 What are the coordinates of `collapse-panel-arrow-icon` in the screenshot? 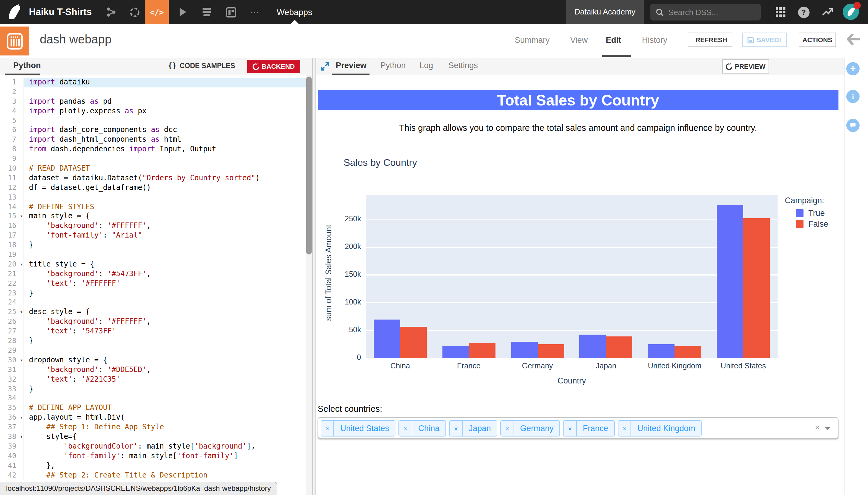 It's located at (854, 39).